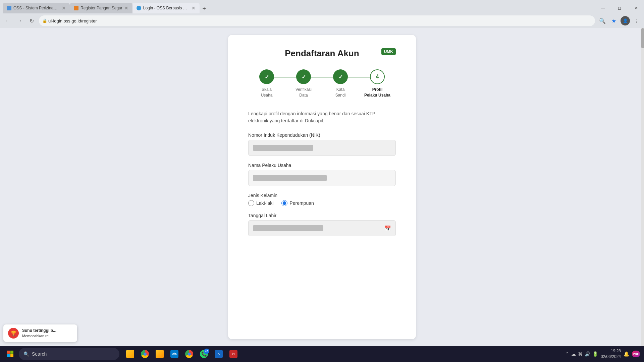 The height and width of the screenshot is (362, 644). What do you see at coordinates (322, 117) in the screenshot?
I see `form-description: Lengkapi profil dengan informasi yang be…` at bounding box center [322, 117].